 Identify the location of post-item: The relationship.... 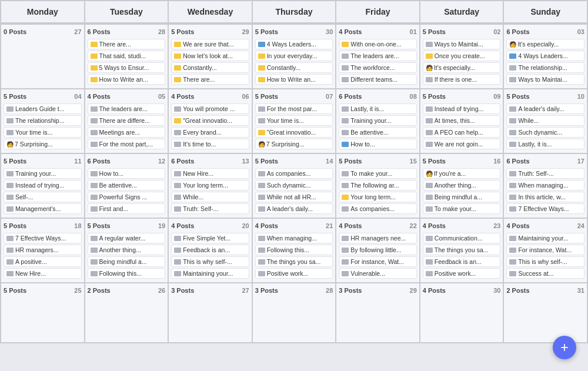
(42, 121).